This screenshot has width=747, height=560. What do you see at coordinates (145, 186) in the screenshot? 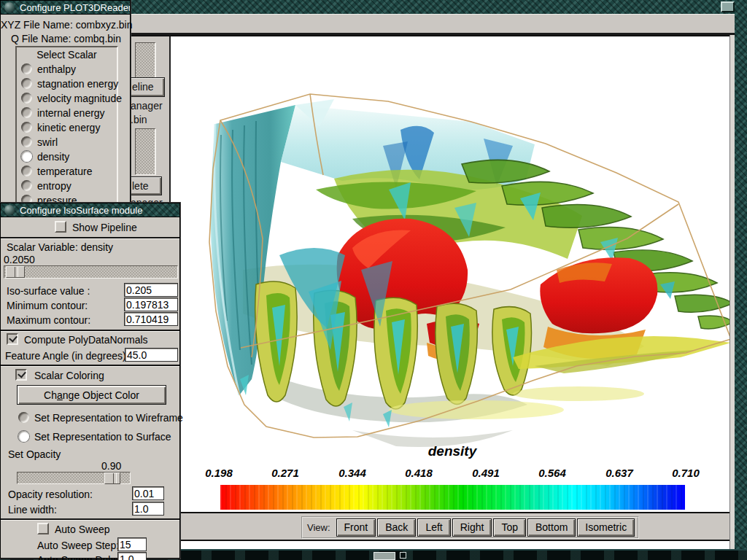
I see `delete-button-partial: lete` at bounding box center [145, 186].